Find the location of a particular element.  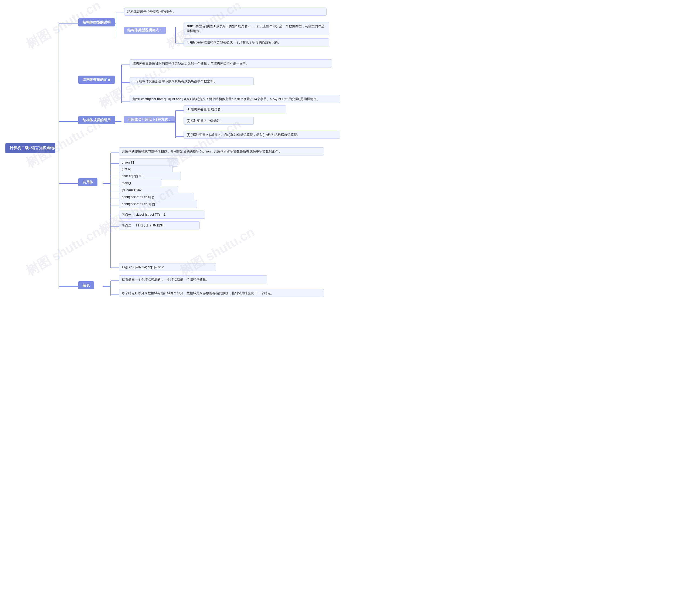

leaf-b5-2: 每个结点可以分为数据域与指针域两个部分，数据域用来存放要存储的数据，指针域用来指… is located at coordinates (221, 293).